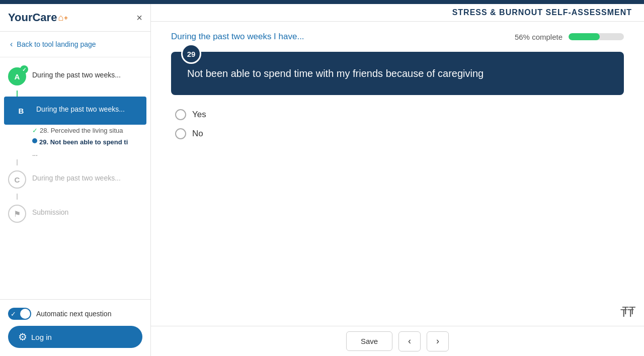  Describe the element at coordinates (198, 134) in the screenshot. I see `answer-label-no: No` at that location.